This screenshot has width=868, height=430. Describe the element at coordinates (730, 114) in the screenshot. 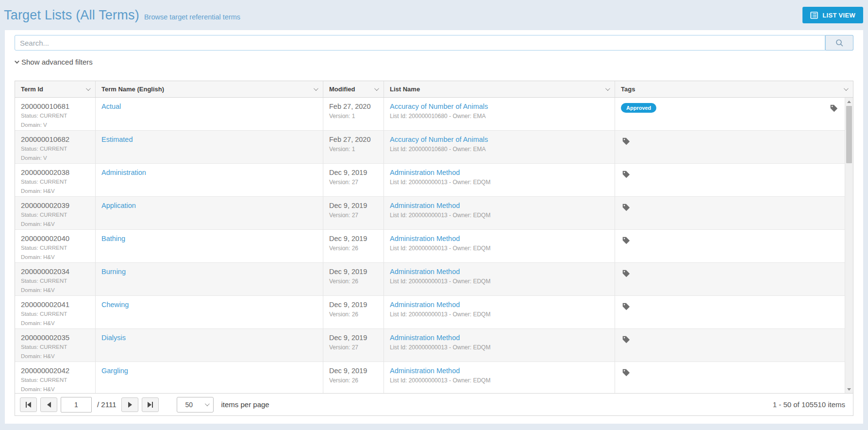

I see `tags-cell: Approved` at that location.